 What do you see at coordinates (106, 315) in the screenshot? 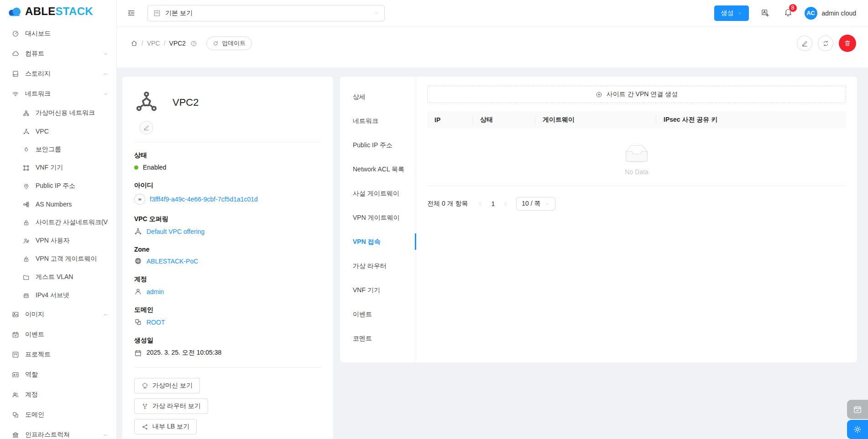
I see `chevdown-icon` at bounding box center [106, 315].